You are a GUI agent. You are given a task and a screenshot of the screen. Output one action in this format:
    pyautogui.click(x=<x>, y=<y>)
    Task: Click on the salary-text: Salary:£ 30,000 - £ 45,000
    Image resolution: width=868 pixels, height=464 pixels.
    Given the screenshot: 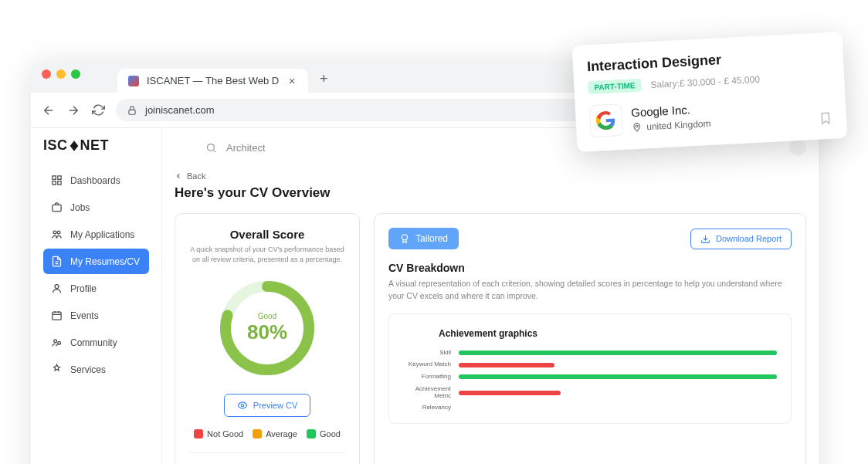 What is the action you would take?
    pyautogui.click(x=705, y=82)
    